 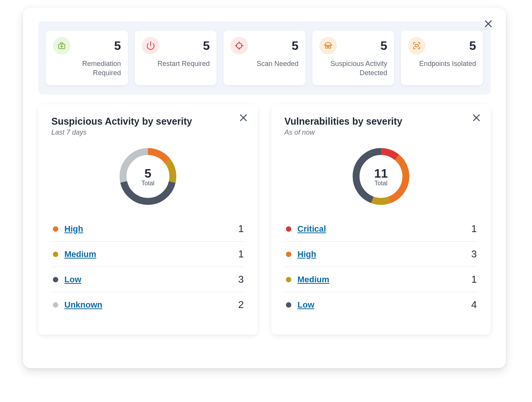 I want to click on donut-chart: 11 Total, so click(x=381, y=176).